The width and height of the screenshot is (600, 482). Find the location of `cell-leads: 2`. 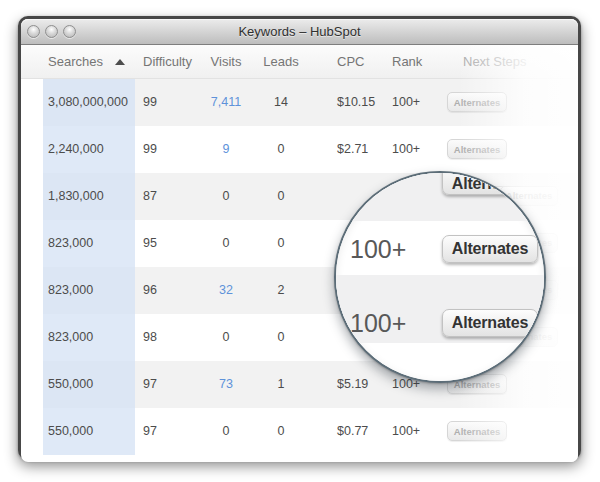

cell-leads: 2 is located at coordinates (281, 290).